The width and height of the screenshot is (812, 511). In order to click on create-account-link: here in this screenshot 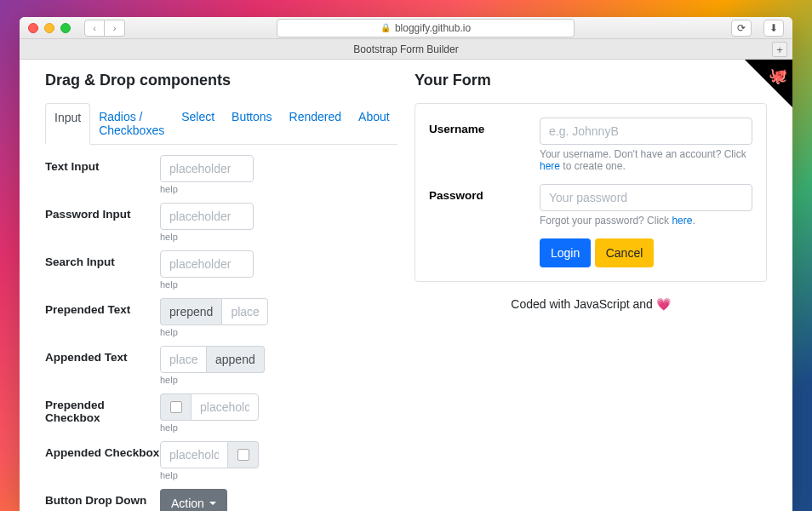, I will do `click(550, 166)`.